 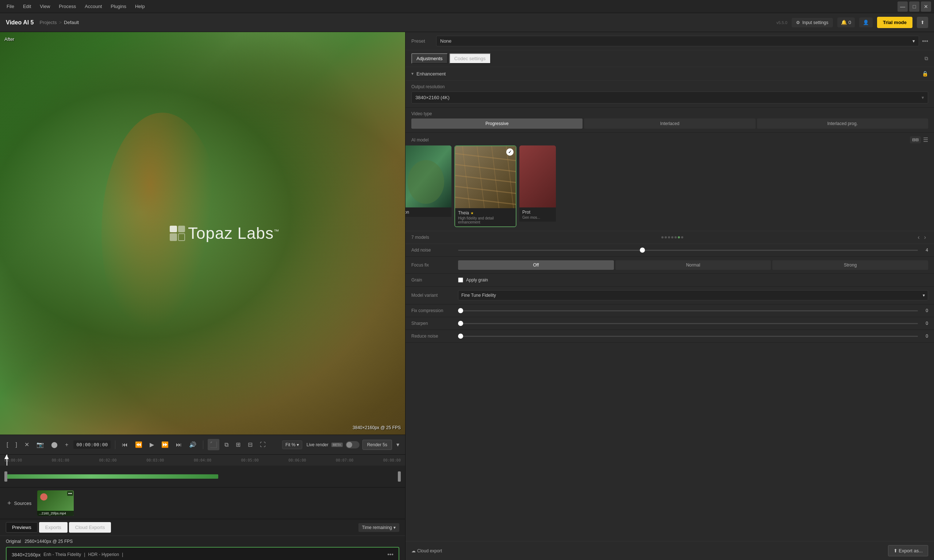 What do you see at coordinates (70, 494) in the screenshot?
I see `source-options-button: •••` at bounding box center [70, 494].